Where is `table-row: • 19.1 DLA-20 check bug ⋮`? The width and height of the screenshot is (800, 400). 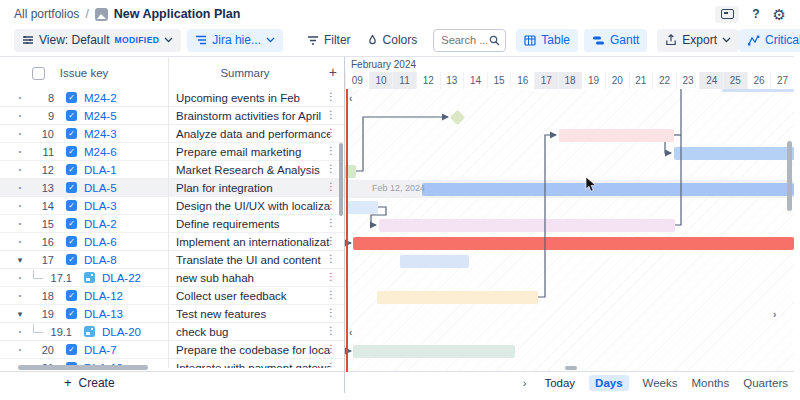
table-row: • 19.1 DLA-20 check bug ⋮ is located at coordinates (172, 332).